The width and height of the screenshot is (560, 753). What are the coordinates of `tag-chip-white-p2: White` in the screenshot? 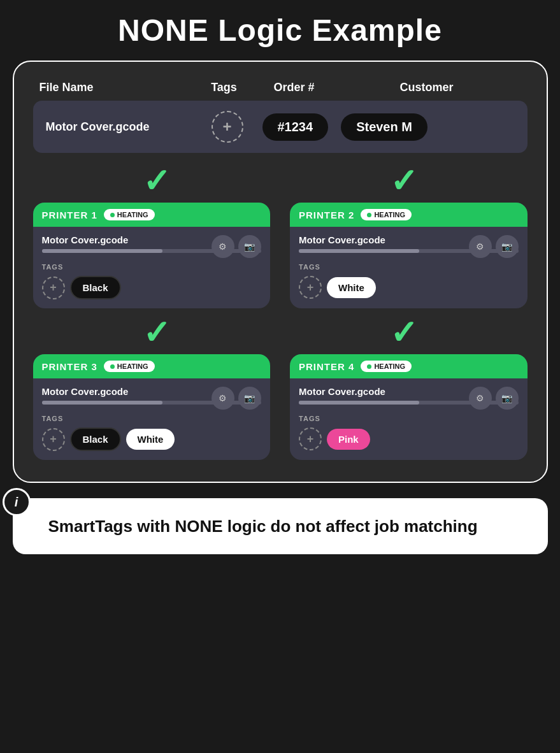 It's located at (352, 288).